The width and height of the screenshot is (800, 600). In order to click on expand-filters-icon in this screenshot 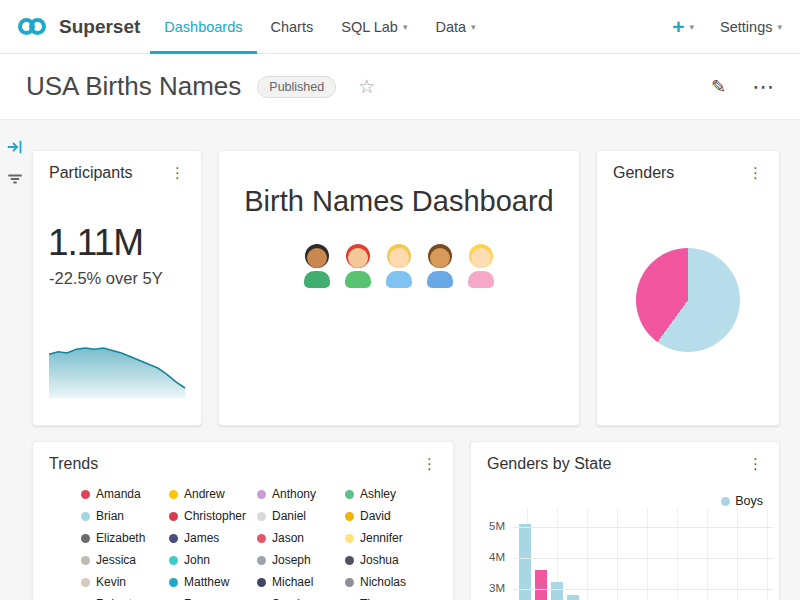, I will do `click(15, 147)`.